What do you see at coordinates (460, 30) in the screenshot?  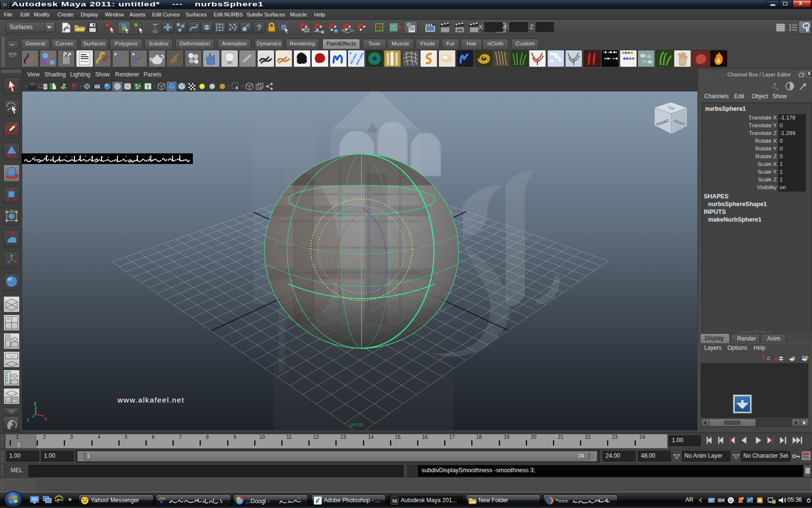 I see `svg-text: IPR` at bounding box center [460, 30].